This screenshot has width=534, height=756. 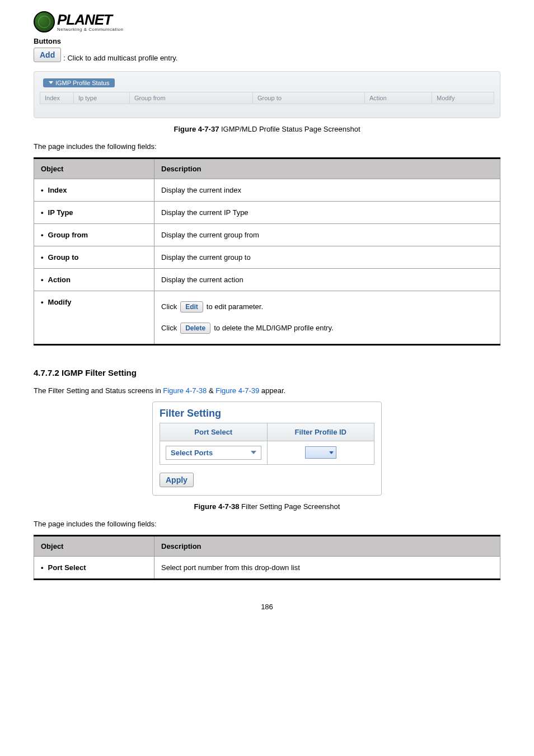 I want to click on table-row: IP Type Display the current IP Type, so click(x=268, y=212).